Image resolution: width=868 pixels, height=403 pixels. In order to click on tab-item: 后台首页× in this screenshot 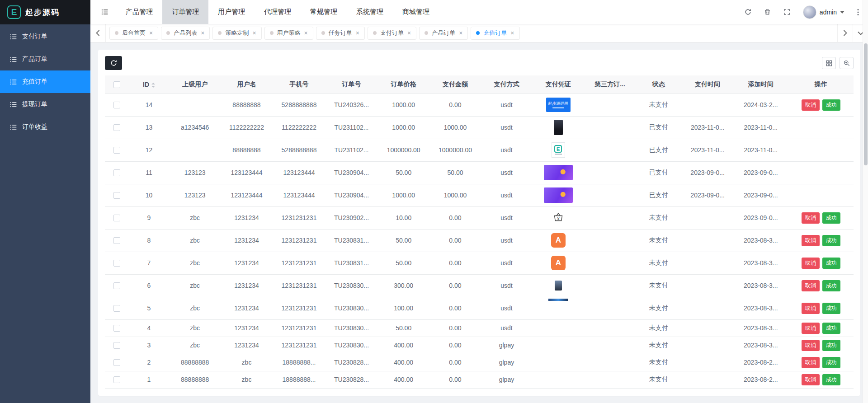, I will do `click(134, 33)`.